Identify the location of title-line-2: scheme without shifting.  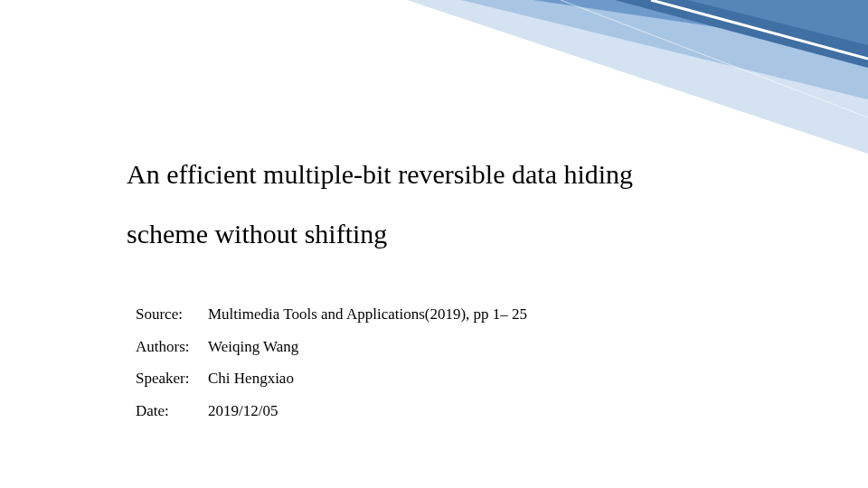
(257, 233).